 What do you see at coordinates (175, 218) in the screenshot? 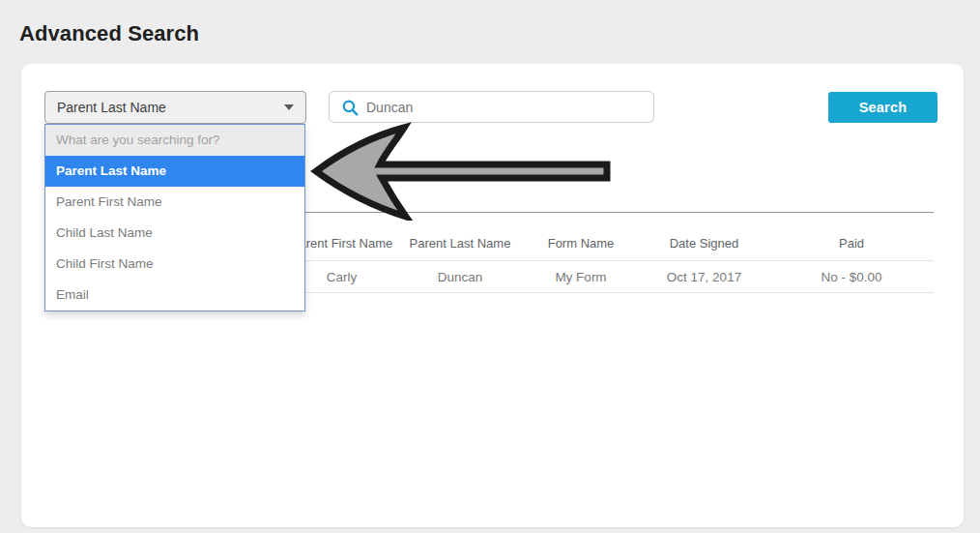
I see `search-field-dropdown-list: What are you searching for? Parent Last …` at bounding box center [175, 218].